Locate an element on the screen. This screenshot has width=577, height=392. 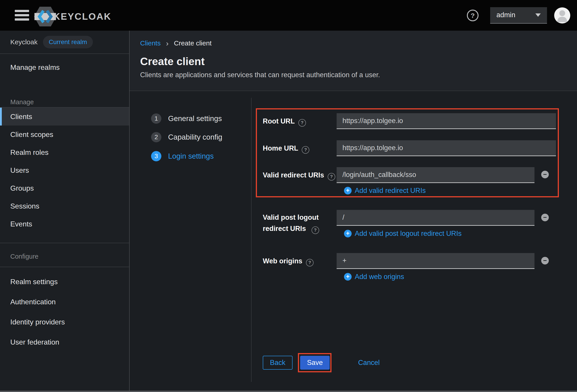
step-label: Login settings is located at coordinates (191, 156).